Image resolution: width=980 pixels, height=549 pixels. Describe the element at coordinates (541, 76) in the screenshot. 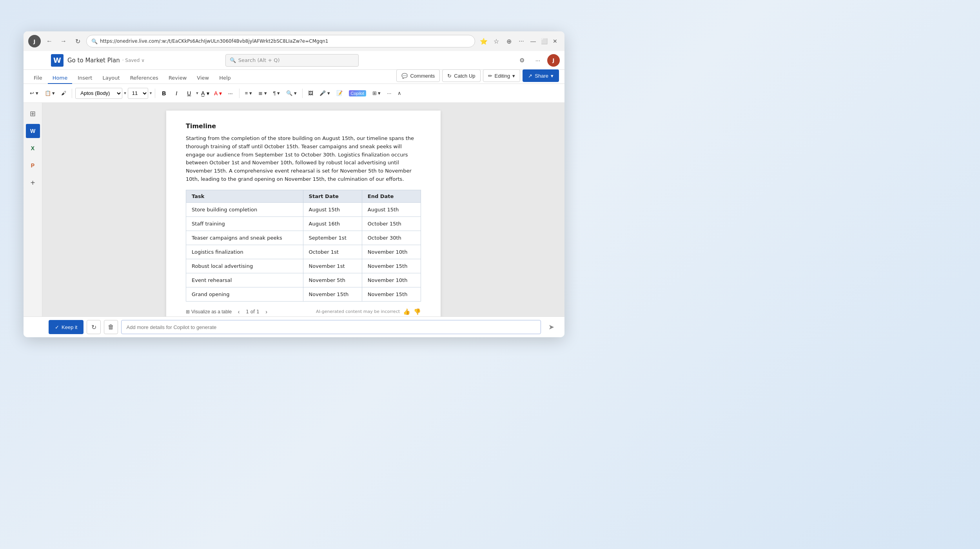

I see `share-button: ↗ Share ▾` at that location.